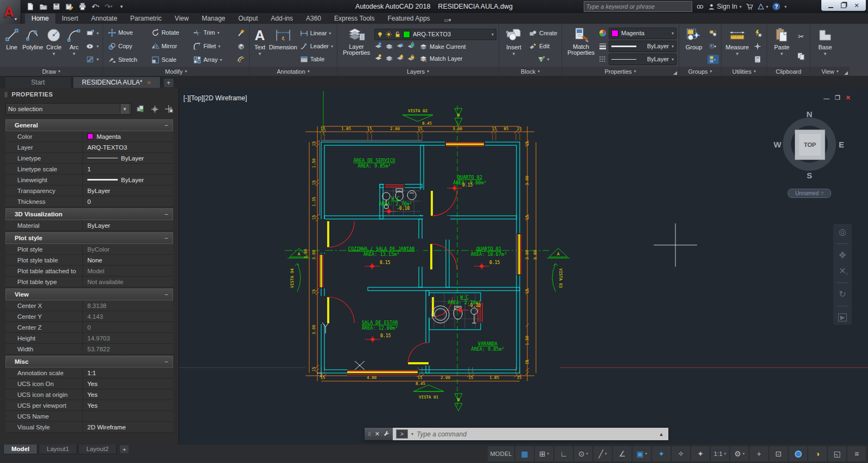  I want to click on leader-button: Leader▾, so click(317, 47).